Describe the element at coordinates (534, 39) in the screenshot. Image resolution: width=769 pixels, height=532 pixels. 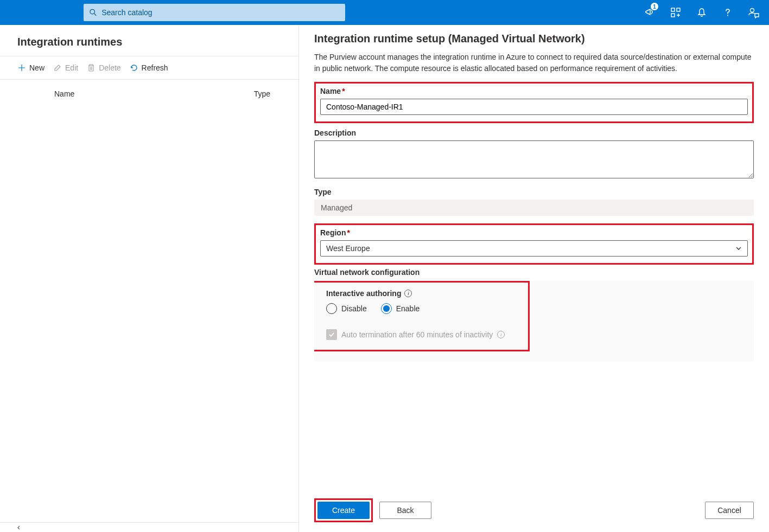
I see `panel-title: Integration runtime setup (Managed Virtu…` at that location.